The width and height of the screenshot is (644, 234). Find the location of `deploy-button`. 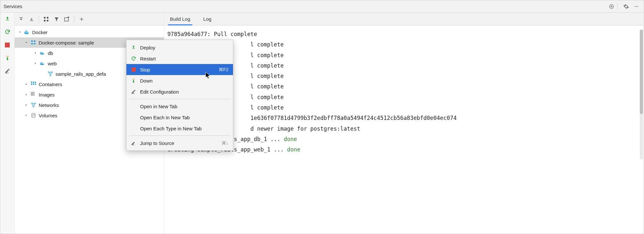

deploy-button is located at coordinates (7, 19).